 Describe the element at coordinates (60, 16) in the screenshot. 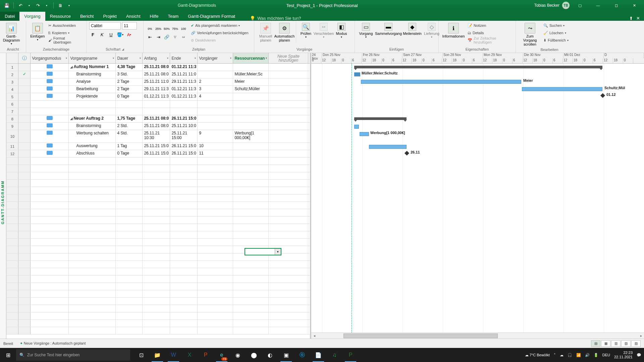

I see `tab-ressource: Ressource` at that location.